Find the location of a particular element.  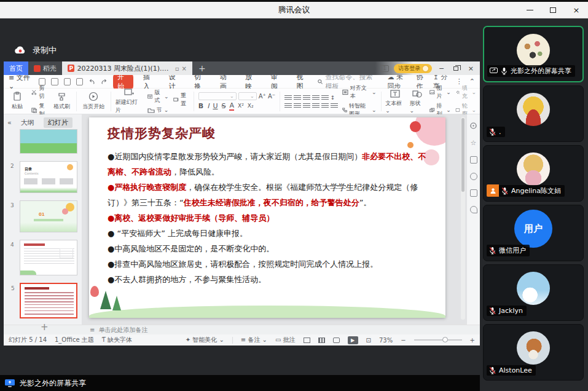

new-slide-button: 新建幻灯片 is located at coordinates (129, 101).